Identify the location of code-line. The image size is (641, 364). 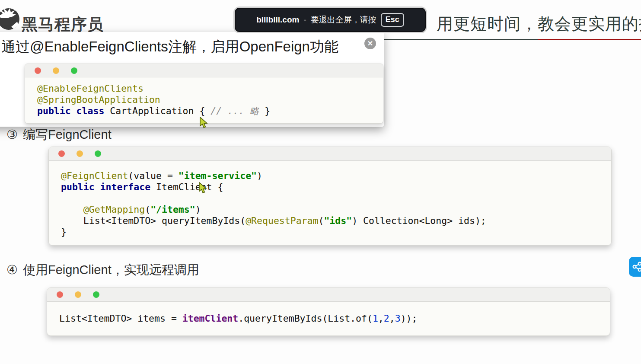
(336, 198).